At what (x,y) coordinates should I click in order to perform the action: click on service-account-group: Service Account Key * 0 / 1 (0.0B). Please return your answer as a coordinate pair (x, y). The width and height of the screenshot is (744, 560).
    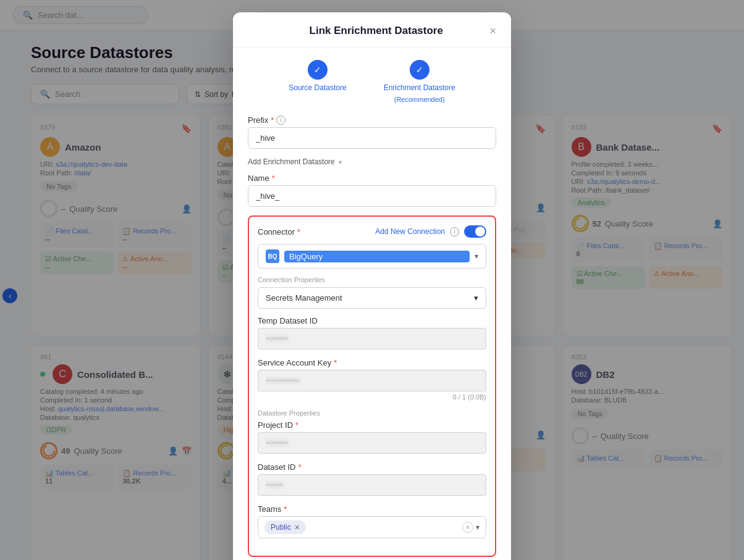
    Looking at the image, I should click on (372, 379).